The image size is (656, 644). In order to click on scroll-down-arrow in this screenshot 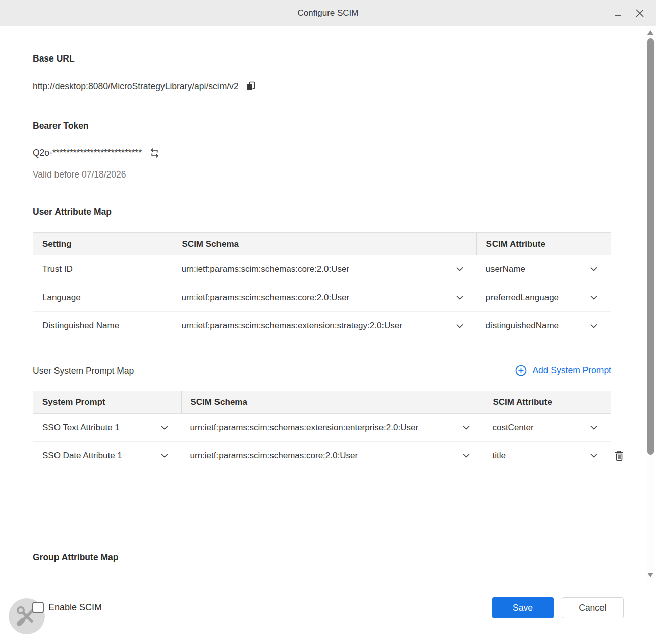, I will do `click(651, 575)`.